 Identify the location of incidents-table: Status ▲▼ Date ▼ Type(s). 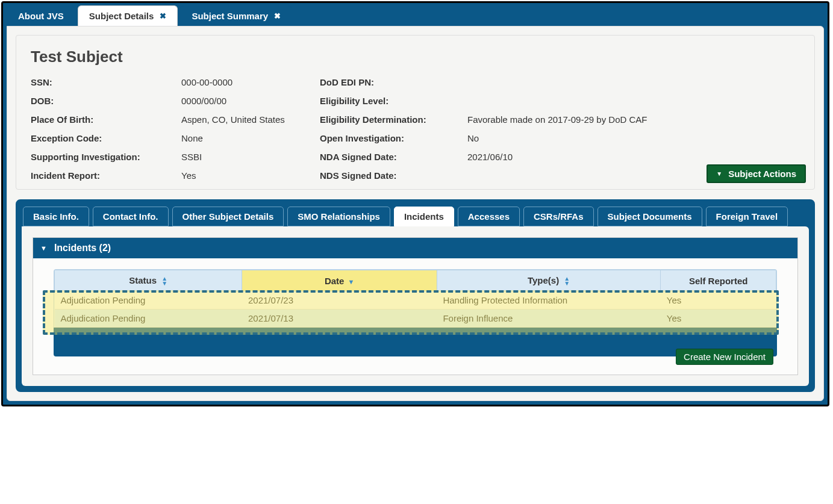
(416, 299).